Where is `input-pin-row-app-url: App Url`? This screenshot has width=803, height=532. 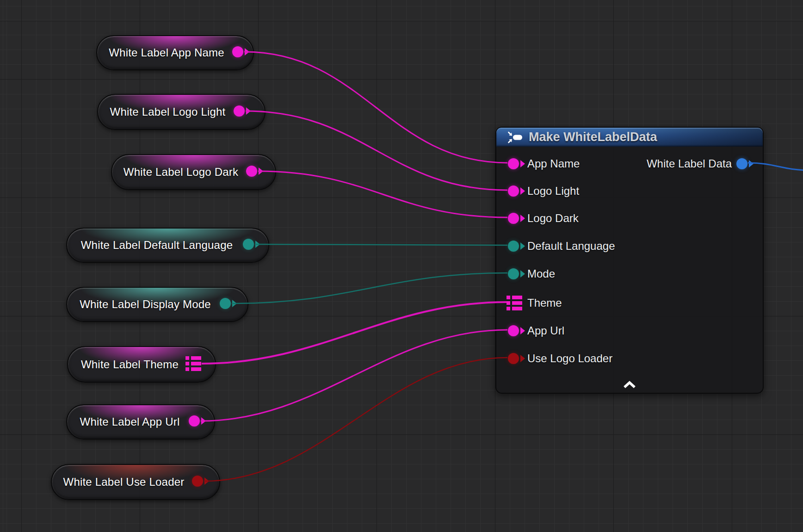
input-pin-row-app-url: App Url is located at coordinates (630, 331).